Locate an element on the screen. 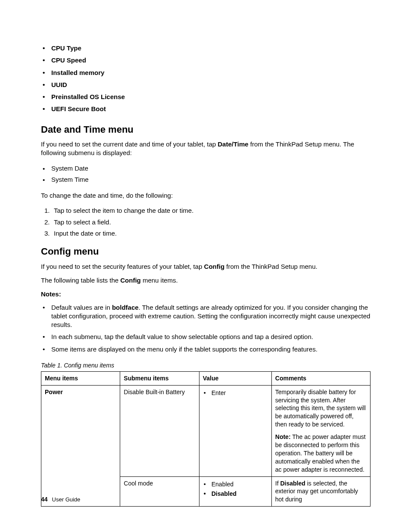 The height and width of the screenshot is (532, 411). date-time-heading: Date and Time menu is located at coordinates (206, 130).